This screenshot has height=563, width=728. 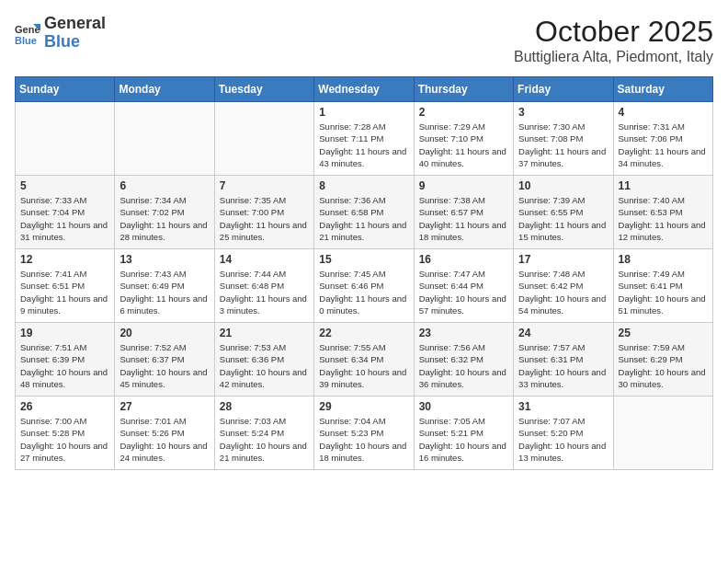 What do you see at coordinates (463, 360) in the screenshot?
I see `calendar-cell: 23Sunrise: 7:56 AM Sunset: 6:32 PM Dayli…` at bounding box center [463, 360].